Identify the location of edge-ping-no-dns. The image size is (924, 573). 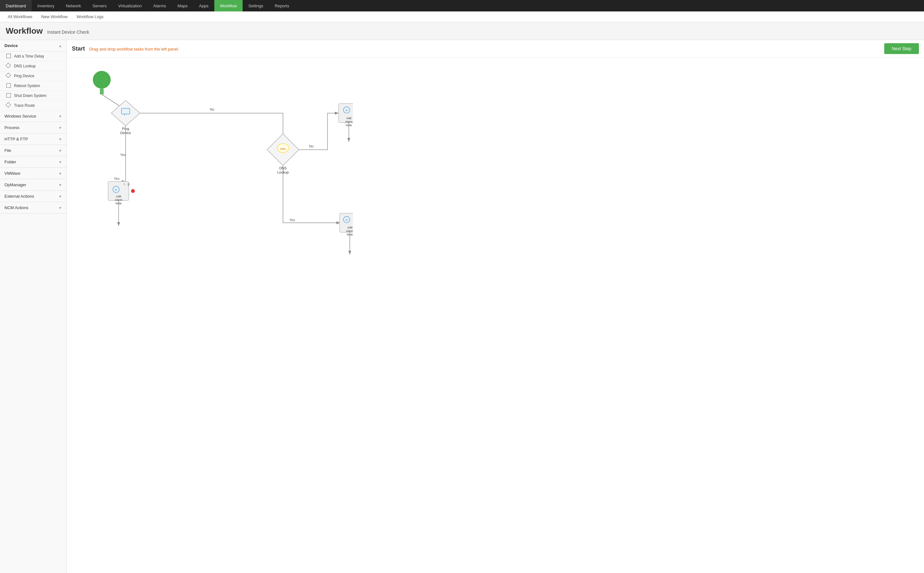
(212, 128).